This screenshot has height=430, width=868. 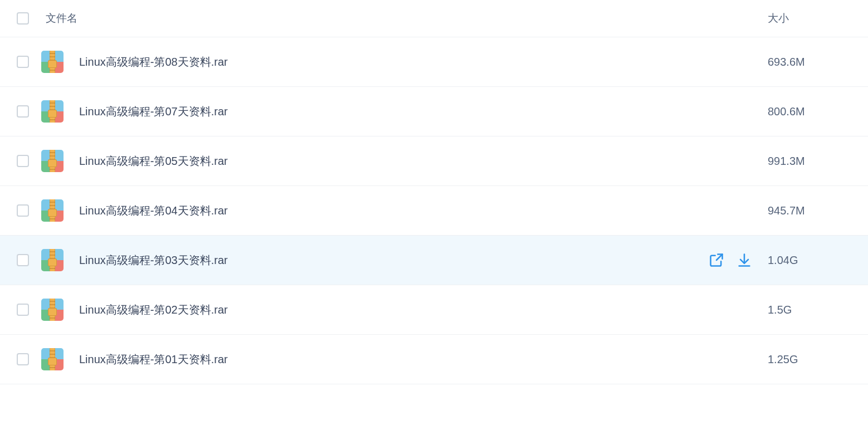 I want to click on file-size: 800.6M, so click(x=810, y=111).